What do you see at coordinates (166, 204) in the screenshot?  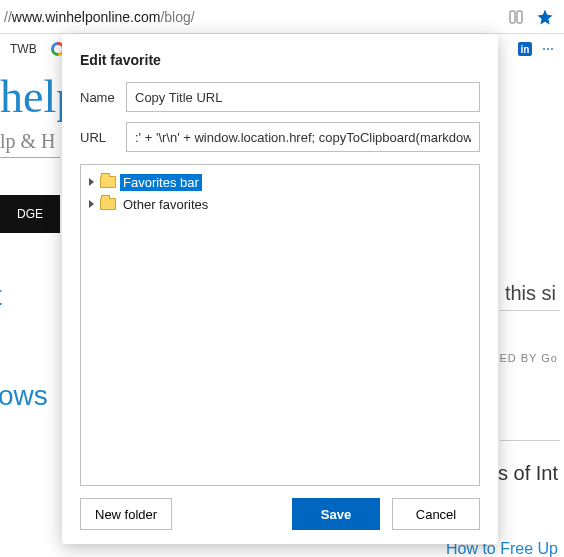 I see `tree-label: Other favorites` at bounding box center [166, 204].